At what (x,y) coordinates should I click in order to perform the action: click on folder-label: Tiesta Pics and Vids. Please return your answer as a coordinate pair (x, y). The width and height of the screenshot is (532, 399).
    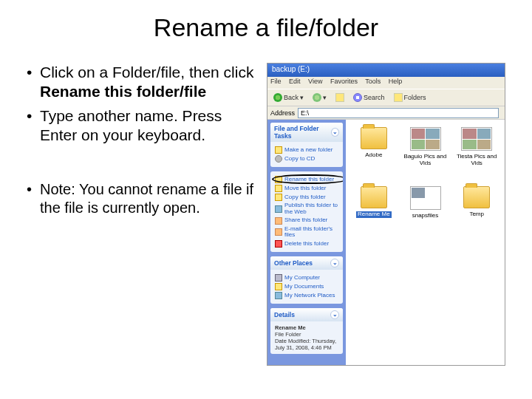
    Looking at the image, I should click on (477, 160).